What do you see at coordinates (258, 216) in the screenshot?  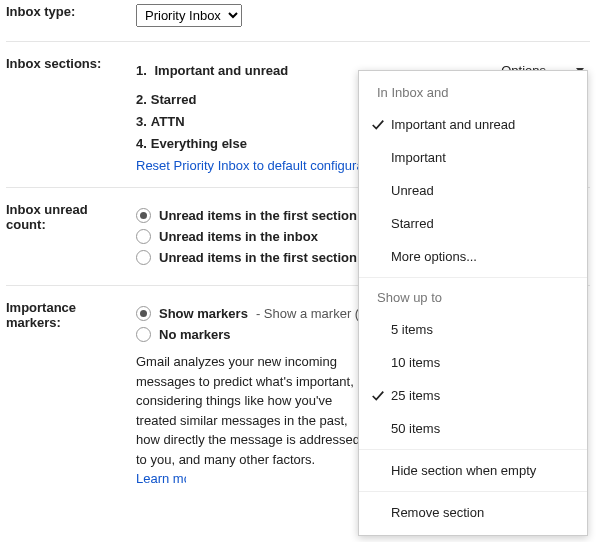 I see `radio-label: Unread items in the first section` at bounding box center [258, 216].